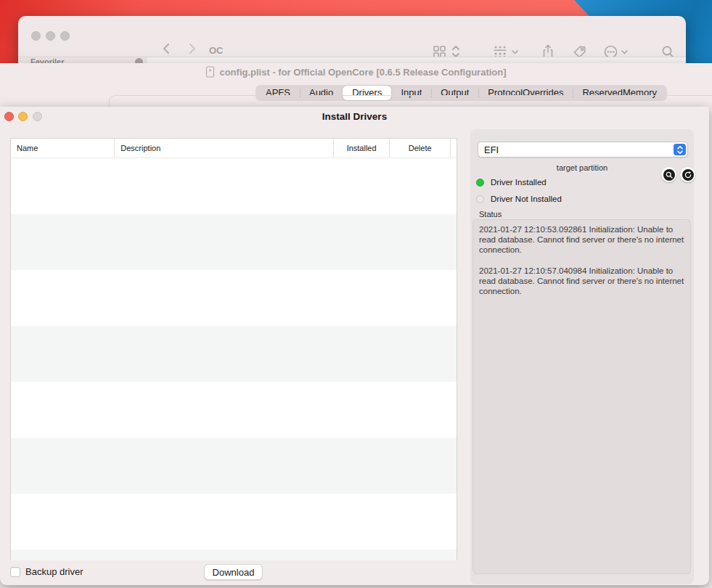 The width and height of the screenshot is (712, 588). What do you see at coordinates (518, 182) in the screenshot?
I see `legend-installed-label: Driver Installed` at bounding box center [518, 182].